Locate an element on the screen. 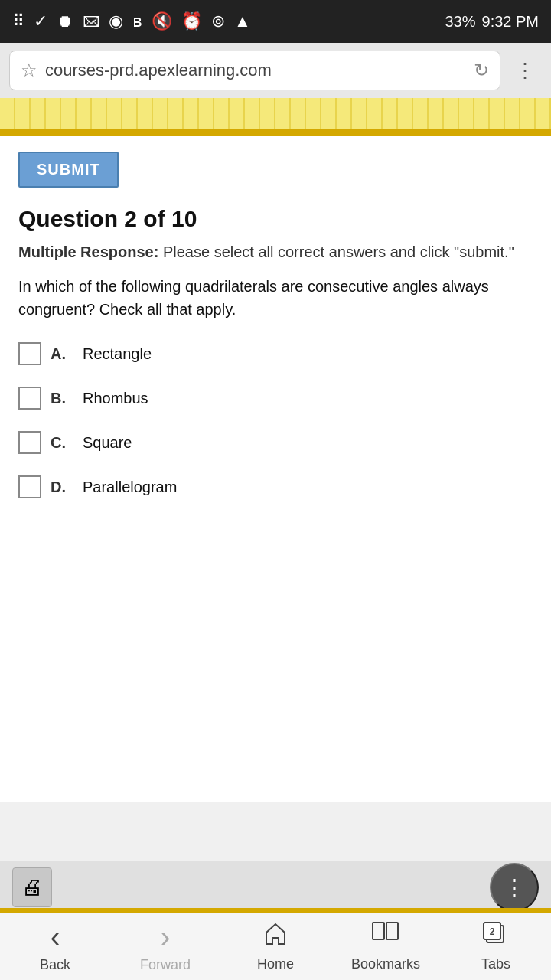 The width and height of the screenshot is (551, 980). home-label: Home is located at coordinates (276, 965).